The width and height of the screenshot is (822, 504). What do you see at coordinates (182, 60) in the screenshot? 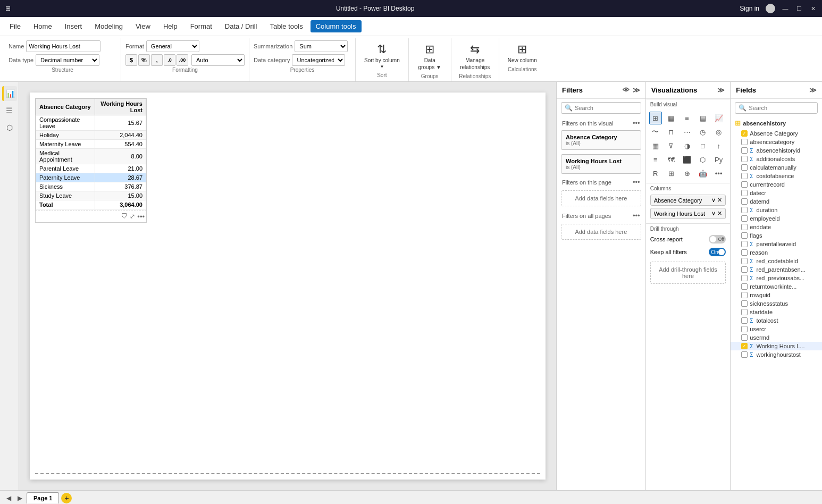
I see `dec-decrease-btn: .00` at bounding box center [182, 60].